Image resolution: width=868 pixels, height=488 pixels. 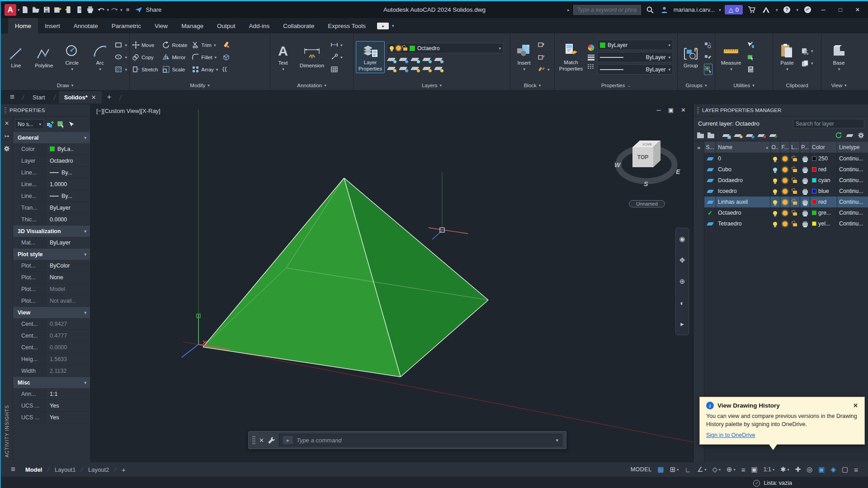 I want to click on command-history-caret-icon: ▾, so click(x=557, y=440).